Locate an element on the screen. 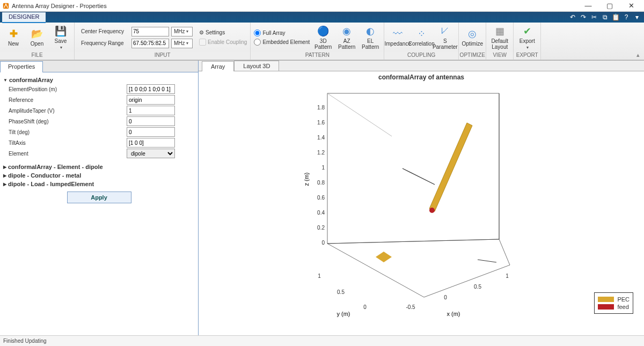 This screenshot has height=346, width=644. save-icon: 💾 is located at coordinates (61, 31).